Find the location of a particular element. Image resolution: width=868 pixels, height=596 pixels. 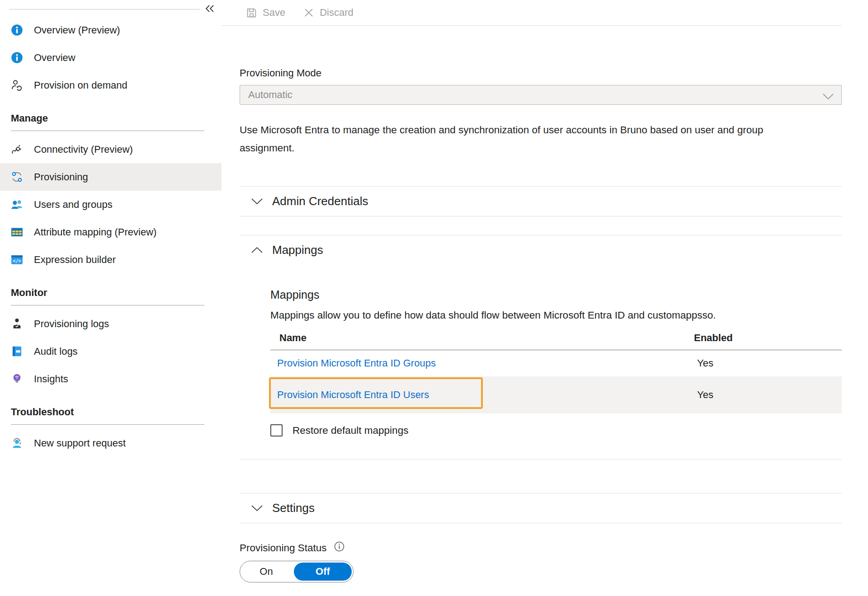

toggle-option-on: On is located at coordinates (266, 572).